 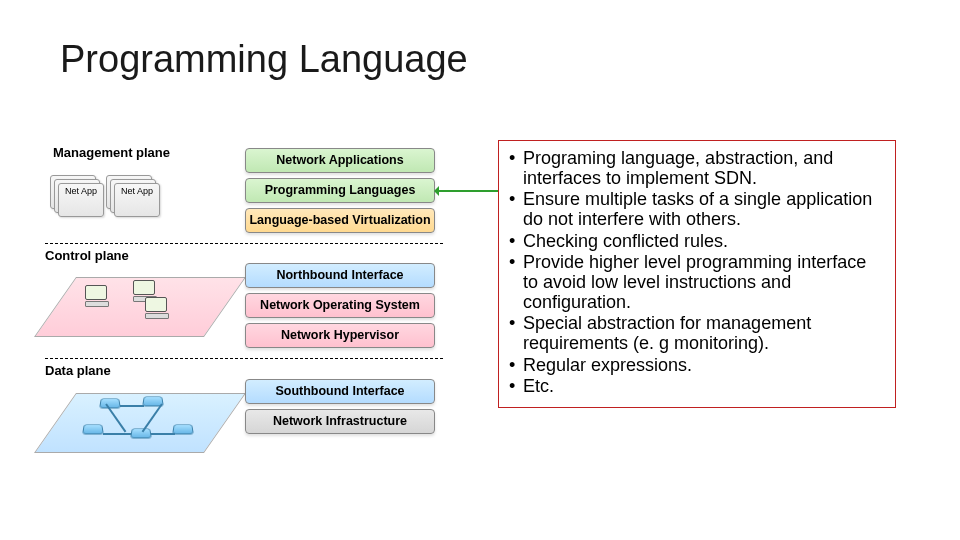 What do you see at coordinates (340, 276) in the screenshot?
I see `layer-northbound-interface: Northbound Interface` at bounding box center [340, 276].